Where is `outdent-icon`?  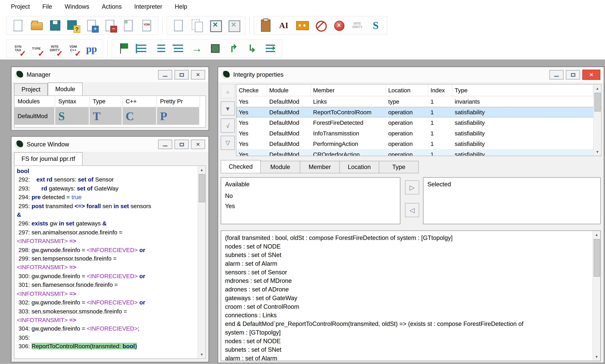
outdent-icon is located at coordinates (179, 49).